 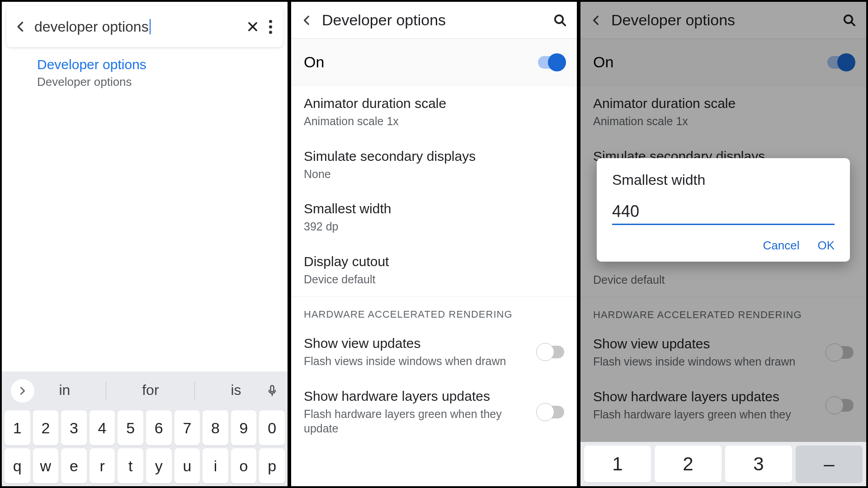 I want to click on key-o: o, so click(x=244, y=466).